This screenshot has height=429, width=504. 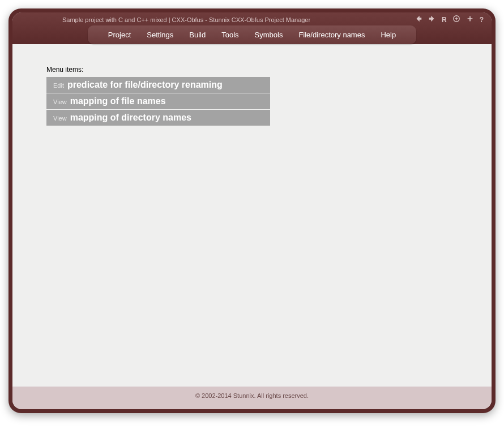 I want to click on forward-icon, so click(x=432, y=19).